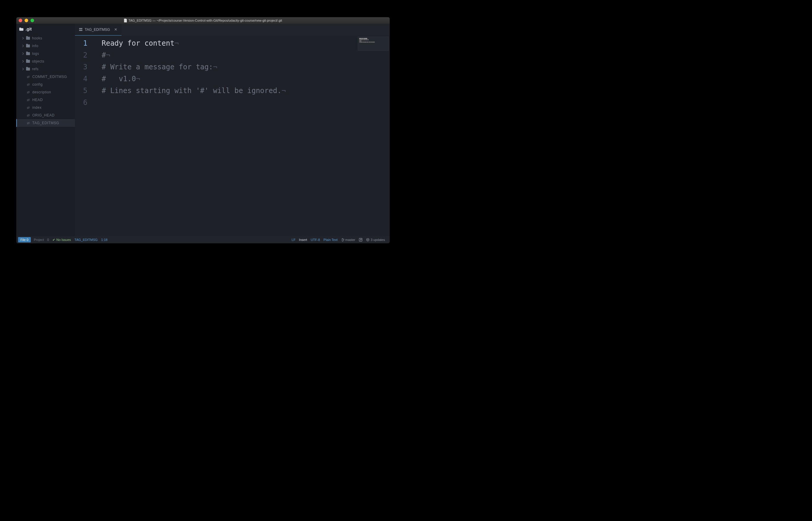 The image size is (812, 521). I want to click on external-link-icon, so click(361, 240).